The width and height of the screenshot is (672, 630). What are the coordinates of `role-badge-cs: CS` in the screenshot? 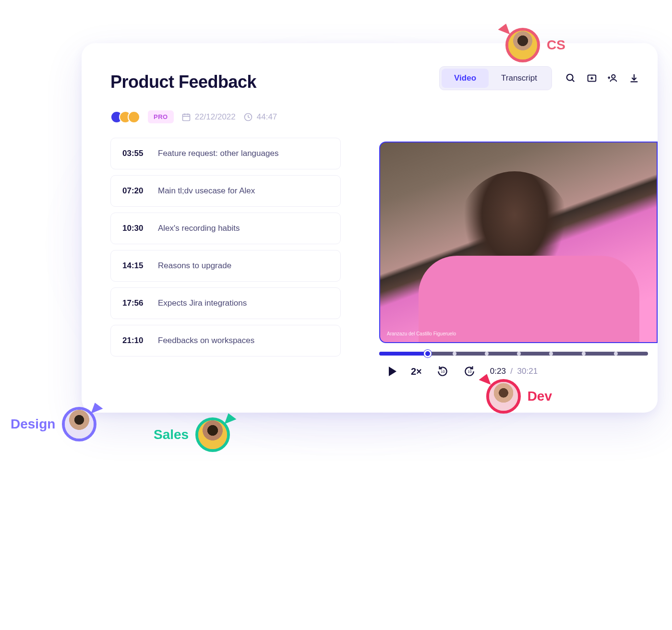 It's located at (536, 45).